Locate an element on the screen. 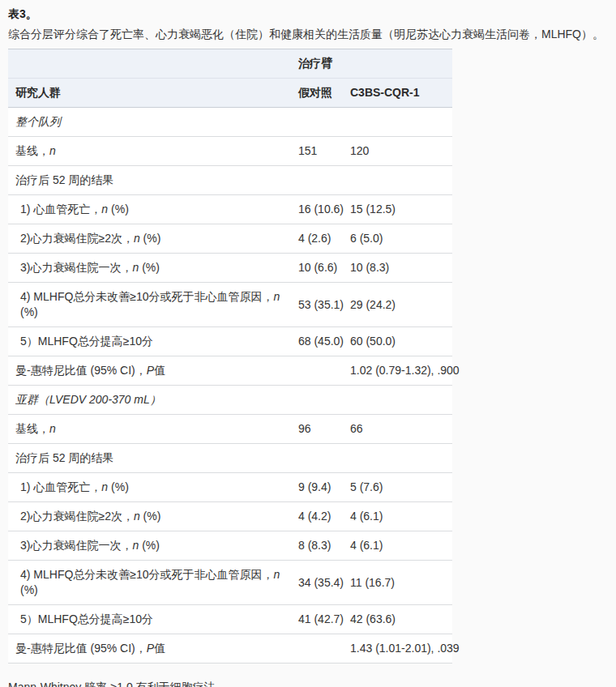 The height and width of the screenshot is (687, 616). c3bs-value-cell: 60 (50.0) is located at coordinates (401, 342).